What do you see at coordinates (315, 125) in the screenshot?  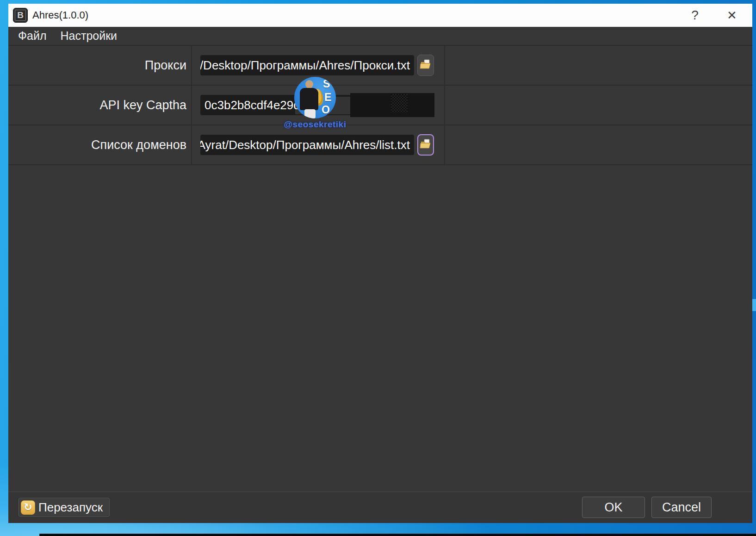 I see `watermark-handle: @seosekretiki` at bounding box center [315, 125].